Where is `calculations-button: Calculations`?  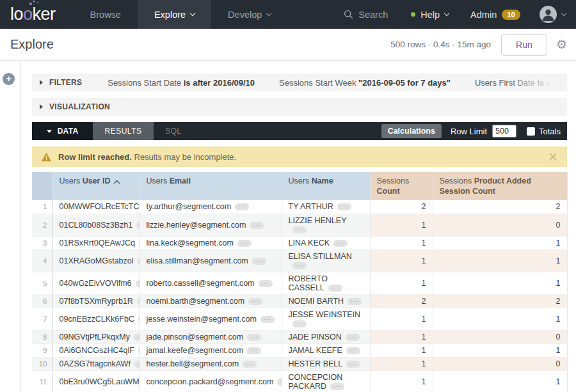
calculations-button: Calculations is located at coordinates (412, 131).